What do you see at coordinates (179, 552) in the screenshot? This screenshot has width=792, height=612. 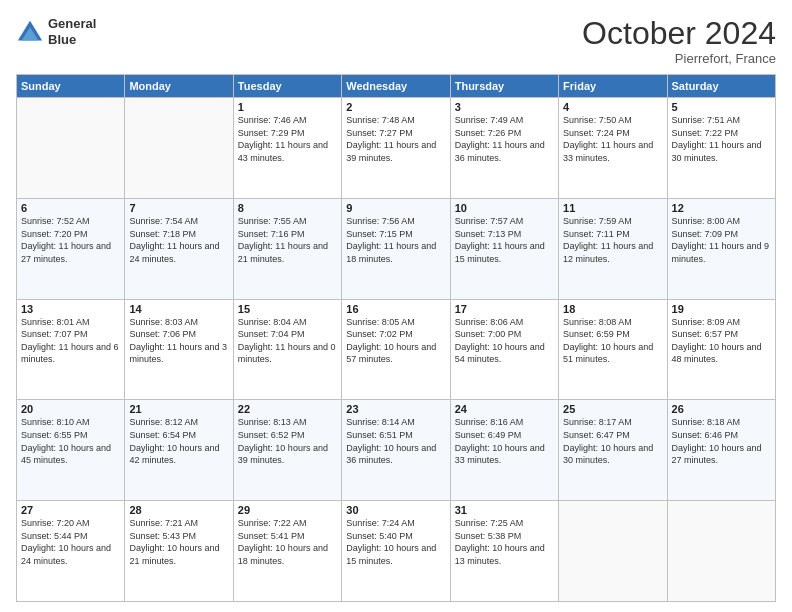 I see `calendar-cell: 28Sunrise: 7:21 AM Sunset: 5:43 PM Dayli…` at bounding box center [179, 552].